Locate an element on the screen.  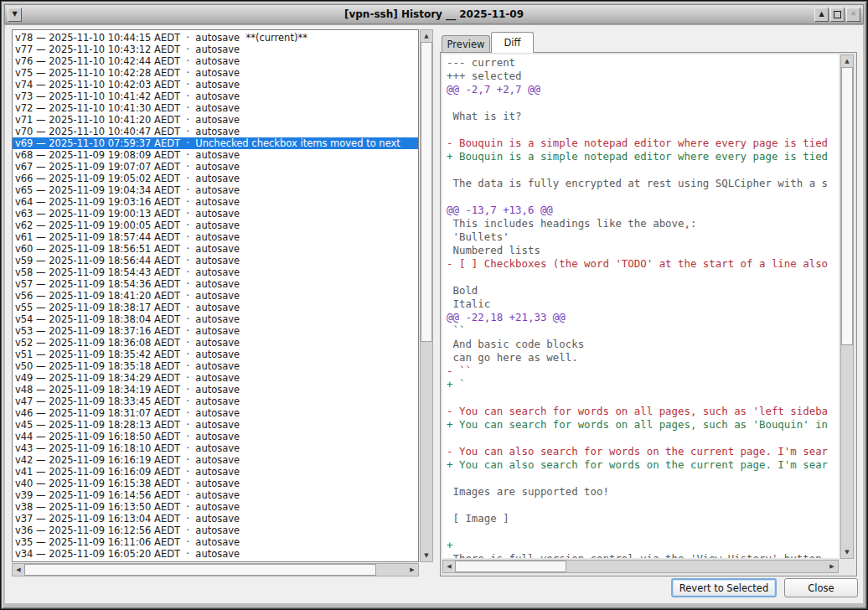
diff-line-ctx: This includes headings like the above,: is located at coordinates (643, 224).